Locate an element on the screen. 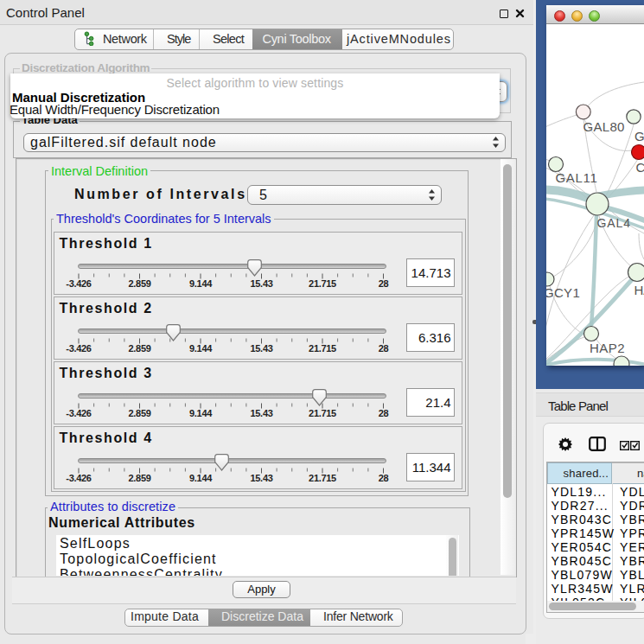 The image size is (644, 644). svg-text: CY is located at coordinates (640, 168).